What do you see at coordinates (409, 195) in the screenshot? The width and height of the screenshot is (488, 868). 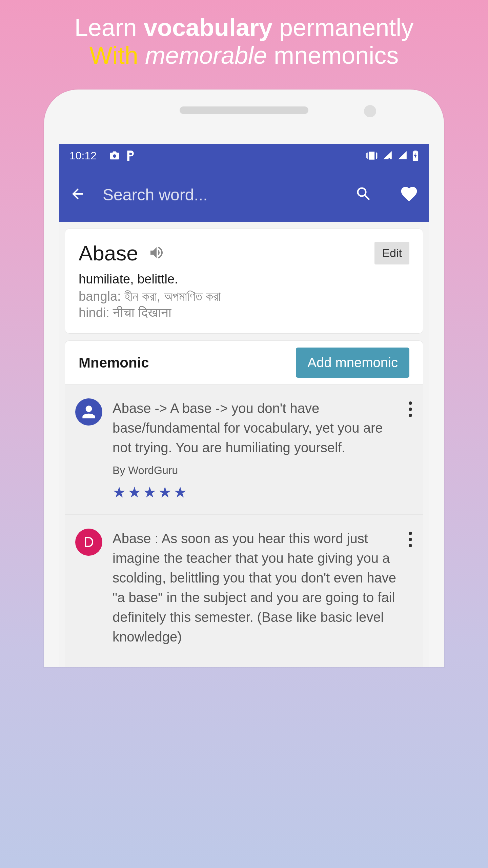 I see `heart-icon` at bounding box center [409, 195].